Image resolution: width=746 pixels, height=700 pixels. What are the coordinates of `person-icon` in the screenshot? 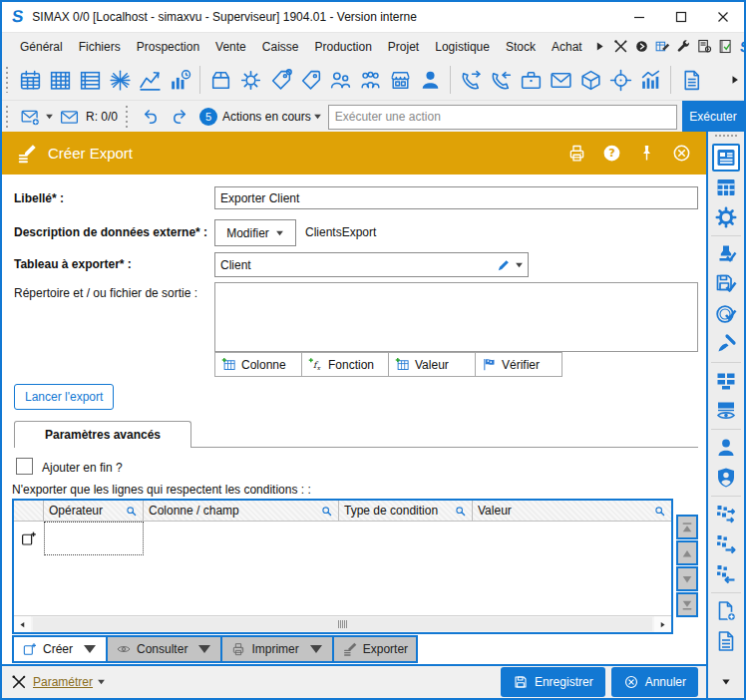 It's located at (430, 80).